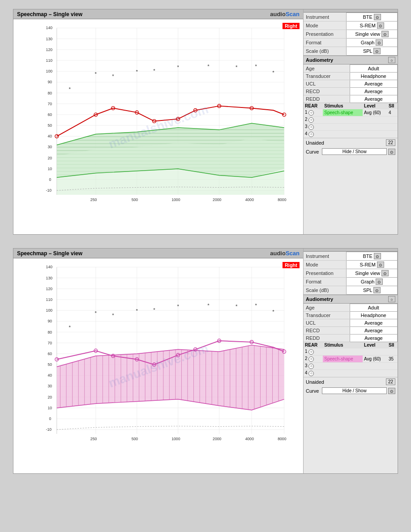  I want to click on rear-circle-1-1: ○, so click(311, 113).